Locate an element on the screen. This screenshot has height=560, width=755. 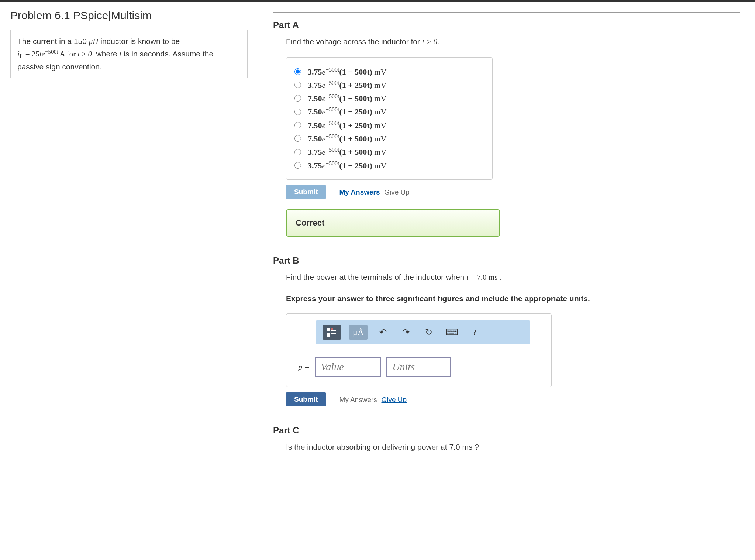
eq-te: te is located at coordinates (42, 54).